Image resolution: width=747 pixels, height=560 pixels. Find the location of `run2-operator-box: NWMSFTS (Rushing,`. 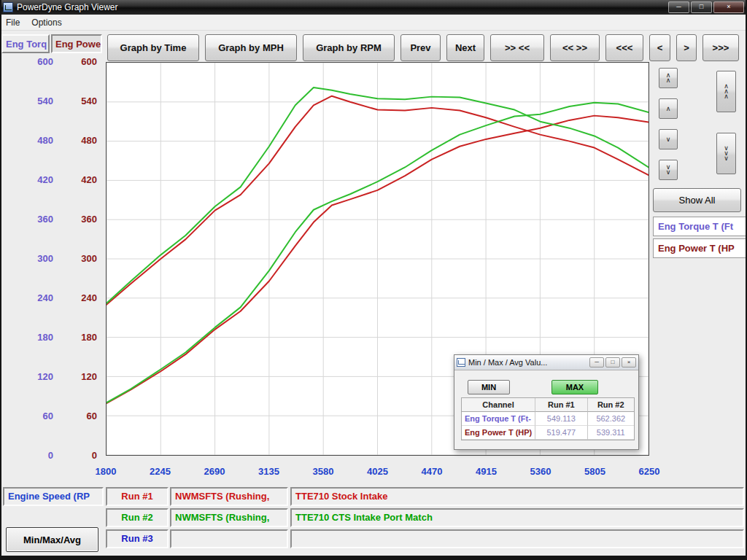

run2-operator-box: NWMSFTS (Rushing, is located at coordinates (229, 518).